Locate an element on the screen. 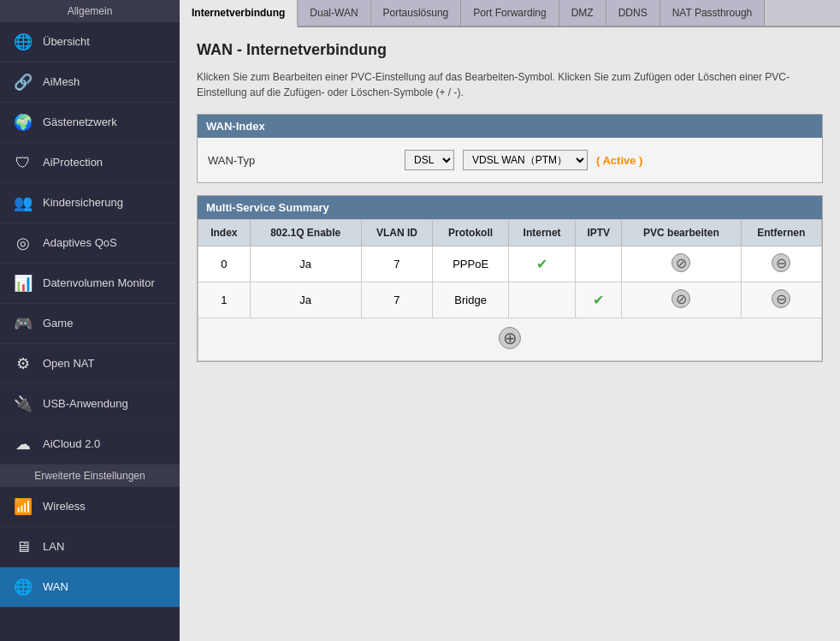 Image resolution: width=840 pixels, height=641 pixels. wireless-icon: 📶 is located at coordinates (23, 507).